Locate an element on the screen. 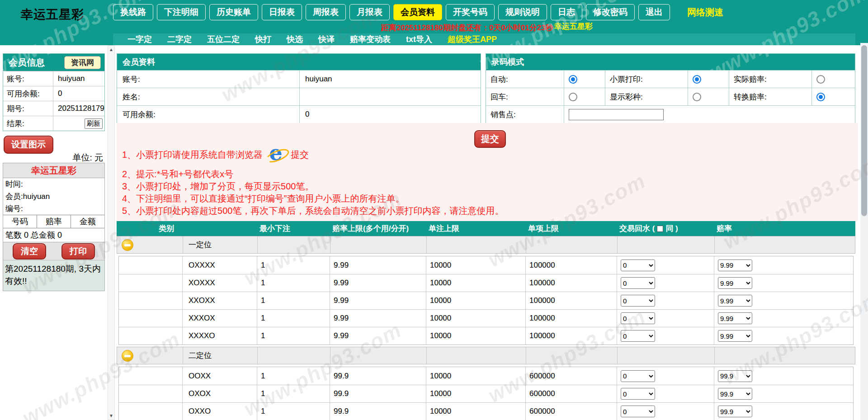 This screenshot has height=420, width=868. auto-radio is located at coordinates (573, 80).